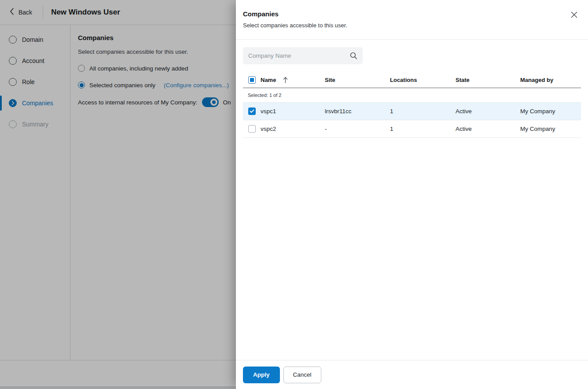  I want to click on cell-site: lrsvbr11cc, so click(357, 111).